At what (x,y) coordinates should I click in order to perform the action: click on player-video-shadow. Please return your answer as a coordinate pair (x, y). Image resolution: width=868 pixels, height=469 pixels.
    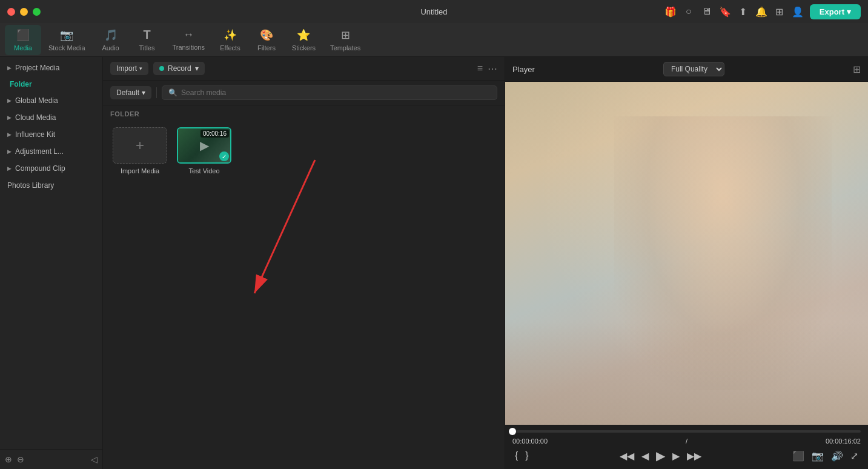
    Looking at the image, I should click on (687, 373).